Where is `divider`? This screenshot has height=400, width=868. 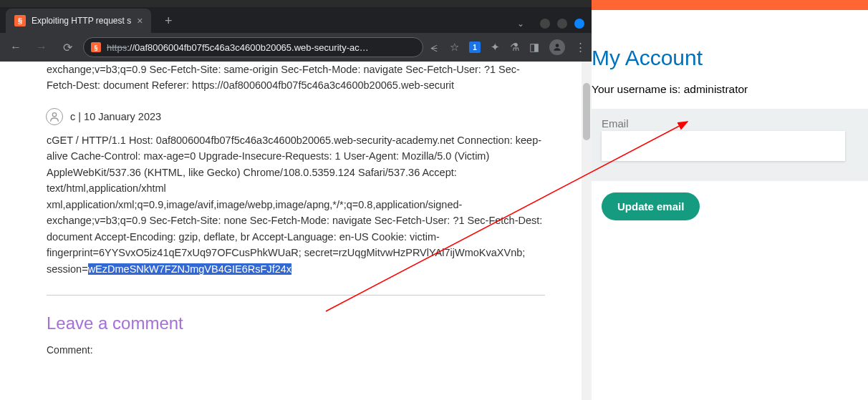 divider is located at coordinates (296, 295).